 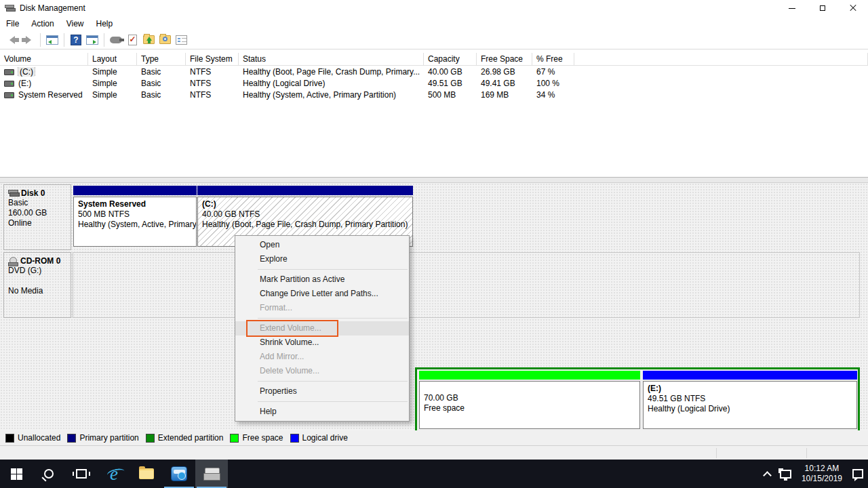 What do you see at coordinates (37, 285) in the screenshot?
I see `cdrom-label-panel: CD-ROM 0 DVD (G:) No Media` at bounding box center [37, 285].